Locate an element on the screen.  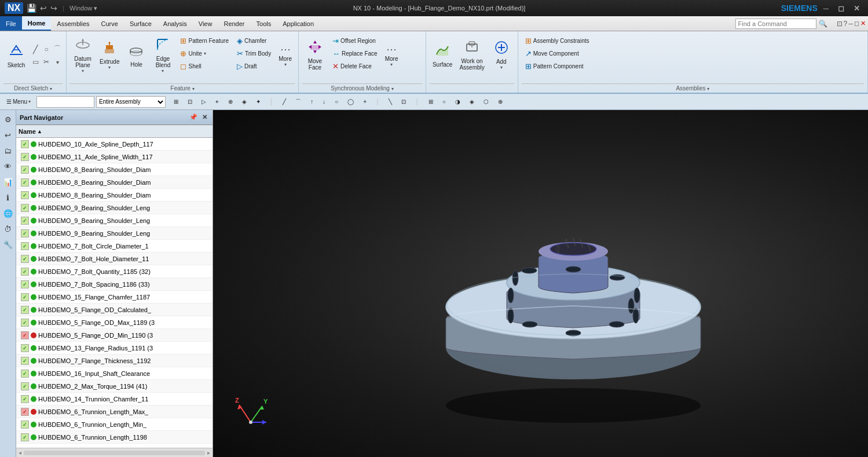
sidebar-icon-settings: ⚙ is located at coordinates (8, 119).